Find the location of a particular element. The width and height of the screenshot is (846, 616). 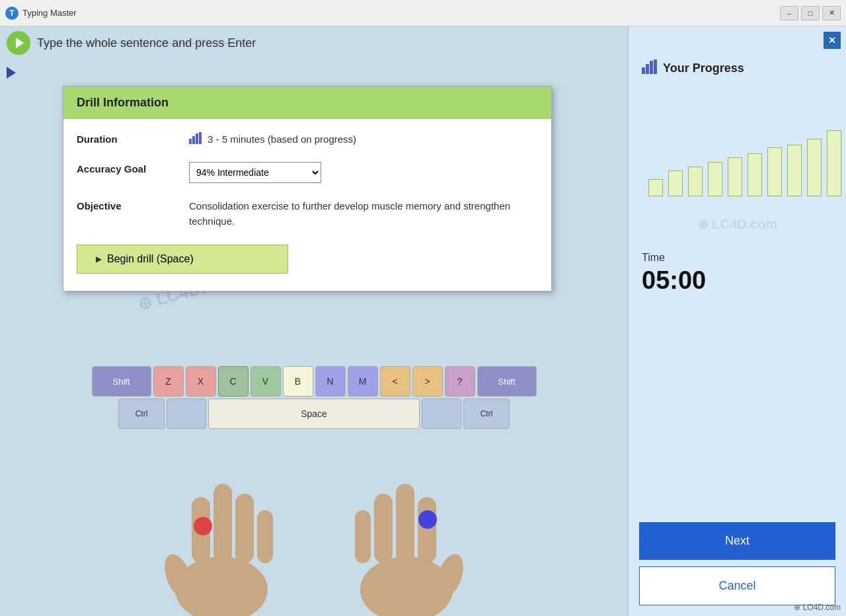

key-c: C is located at coordinates (233, 381).